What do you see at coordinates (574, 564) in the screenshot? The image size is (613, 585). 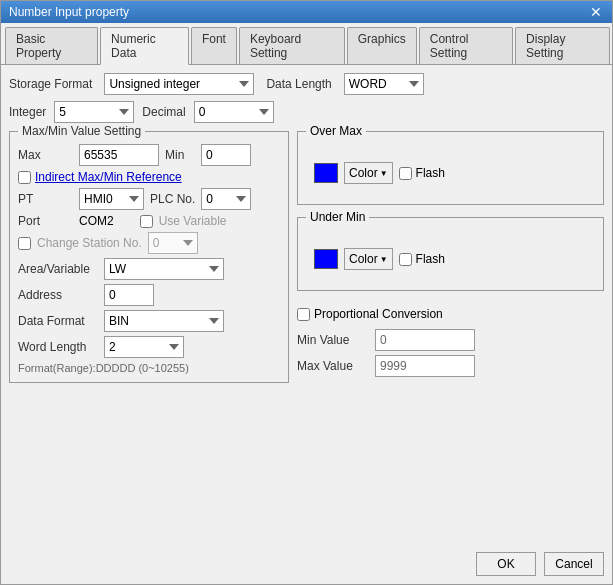 I see `cancel-button: Cancel` at bounding box center [574, 564].